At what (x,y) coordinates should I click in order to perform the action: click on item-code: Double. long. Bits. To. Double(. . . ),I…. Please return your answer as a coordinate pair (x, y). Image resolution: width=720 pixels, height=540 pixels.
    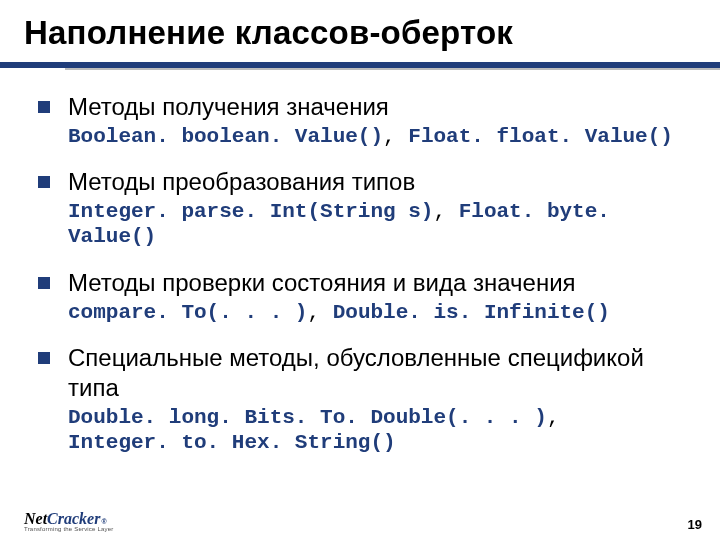
    Looking at the image, I should click on (383, 430).